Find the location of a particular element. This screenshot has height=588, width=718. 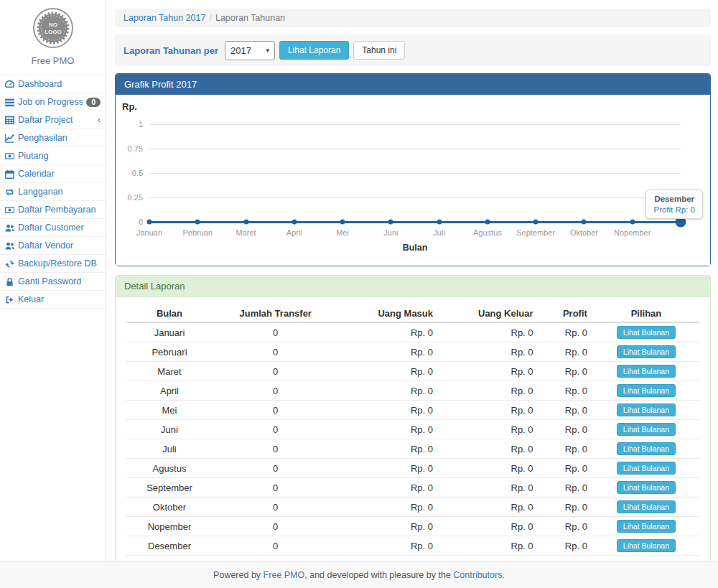

tahun-ini-button: Tahun ini is located at coordinates (379, 50).